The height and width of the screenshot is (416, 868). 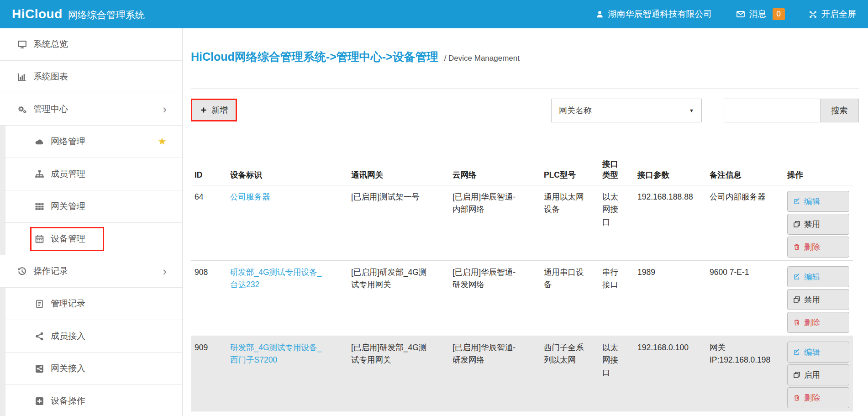 I want to click on envelope-icon, so click(x=741, y=14).